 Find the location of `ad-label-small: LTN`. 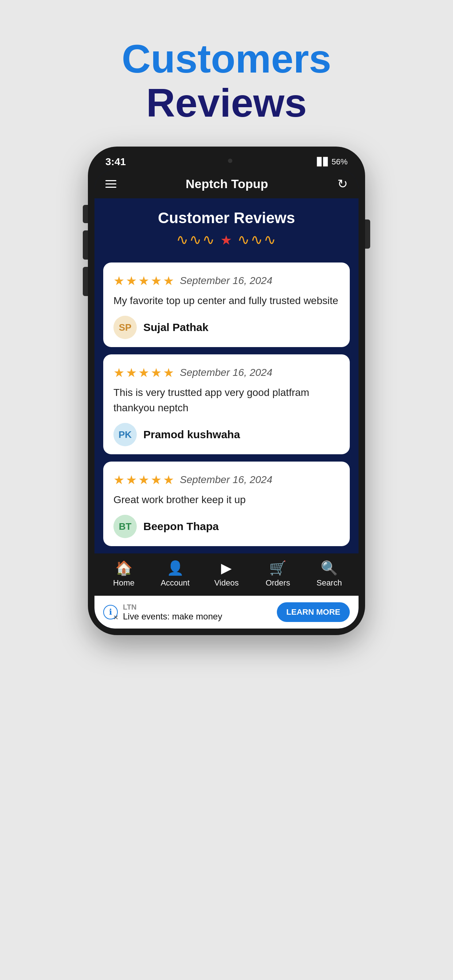

ad-label-small: LTN is located at coordinates (173, 607).